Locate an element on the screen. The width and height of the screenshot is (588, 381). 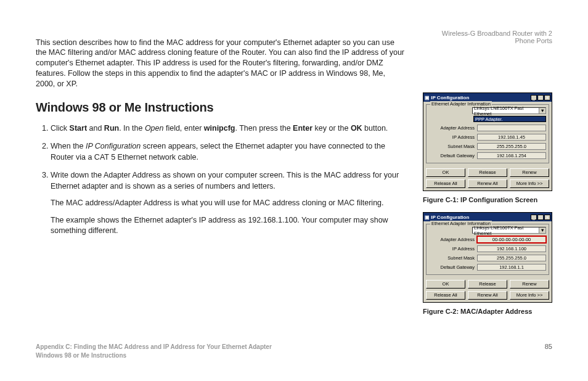
ipconfig-dialog-1: ▣ IP Configuration _ □ × Ethernet Adapte… is located at coordinates (488, 142).